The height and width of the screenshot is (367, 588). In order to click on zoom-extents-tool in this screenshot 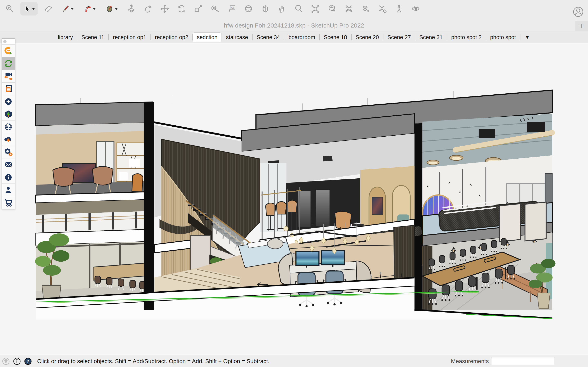, I will do `click(315, 9)`.